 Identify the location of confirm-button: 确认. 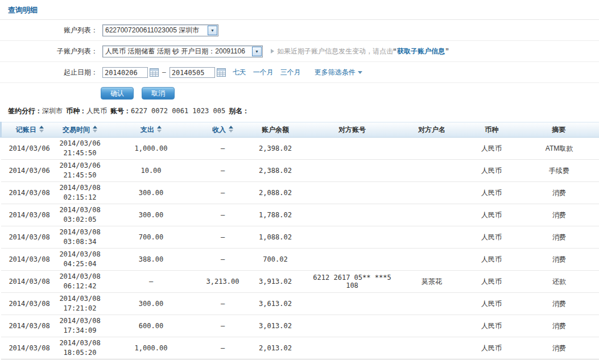
(117, 93).